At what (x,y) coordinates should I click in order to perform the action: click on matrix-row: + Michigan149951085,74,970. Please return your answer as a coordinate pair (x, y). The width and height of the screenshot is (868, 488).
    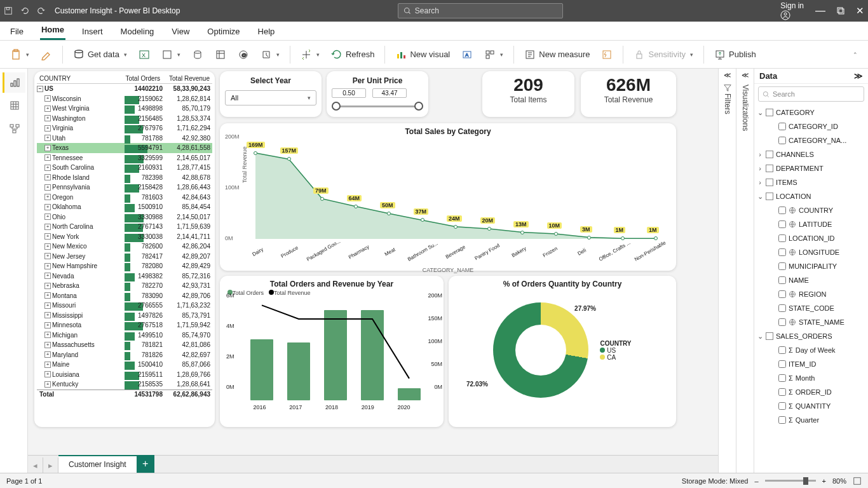
    Looking at the image, I should click on (125, 336).